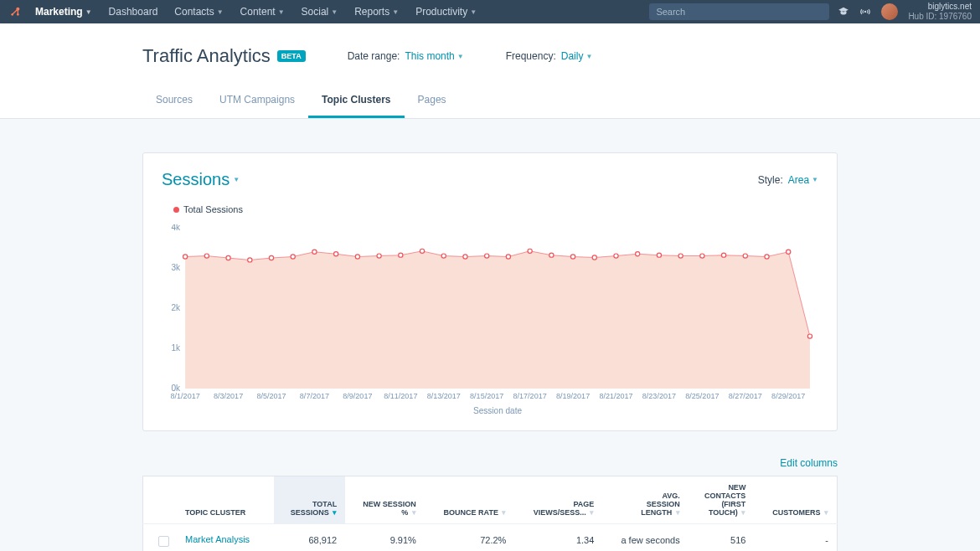  I want to click on column-header: CUSTOMERS ▾, so click(796, 501).